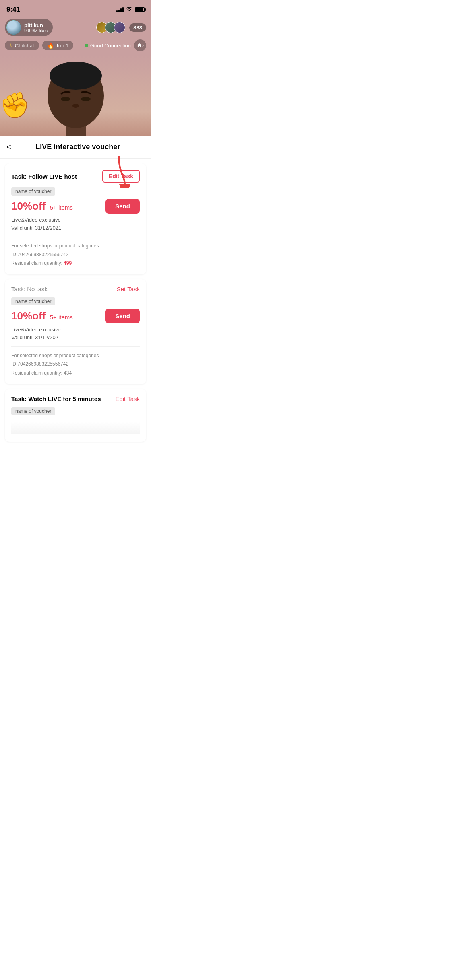 The width and height of the screenshot is (453, 980). Describe the element at coordinates (58, 45) in the screenshot. I see `tag-top: 🔥 Top 1` at that location.